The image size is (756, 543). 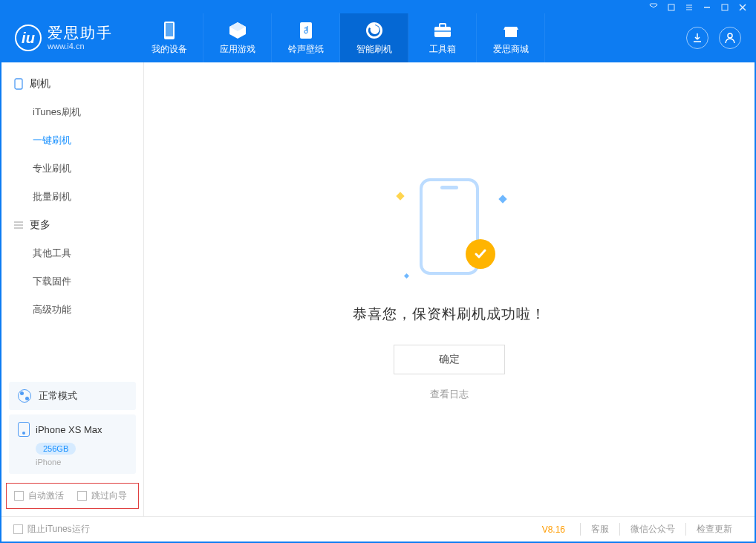 What do you see at coordinates (743, 7) in the screenshot?
I see `close-icon` at bounding box center [743, 7].